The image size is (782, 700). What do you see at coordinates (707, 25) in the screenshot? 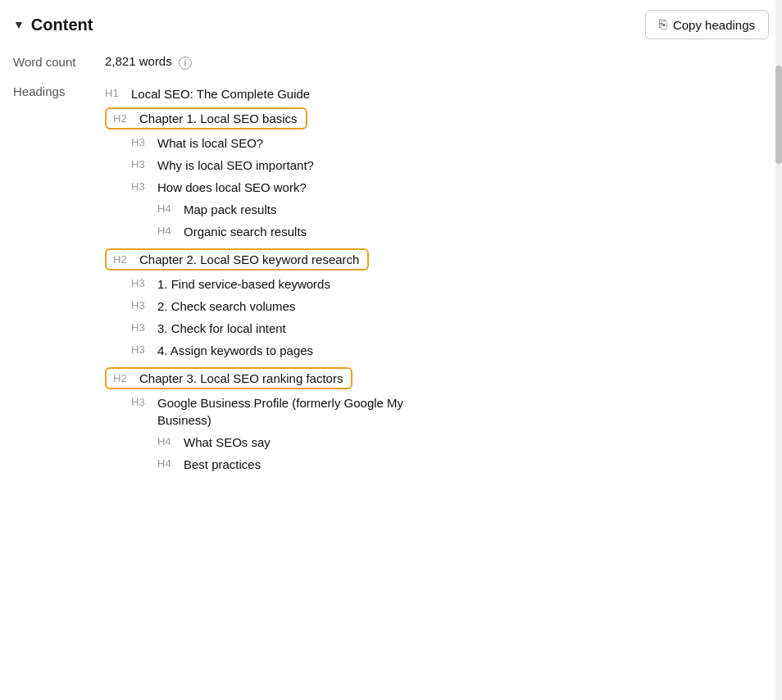
I see `copy-headings-button: ⎘ Copy headings` at bounding box center [707, 25].